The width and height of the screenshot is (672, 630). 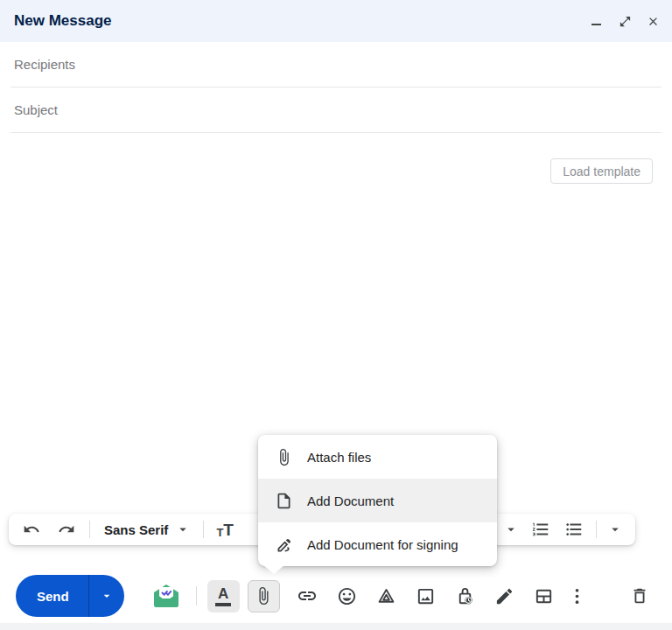 I want to click on more-options-icon, so click(x=578, y=597).